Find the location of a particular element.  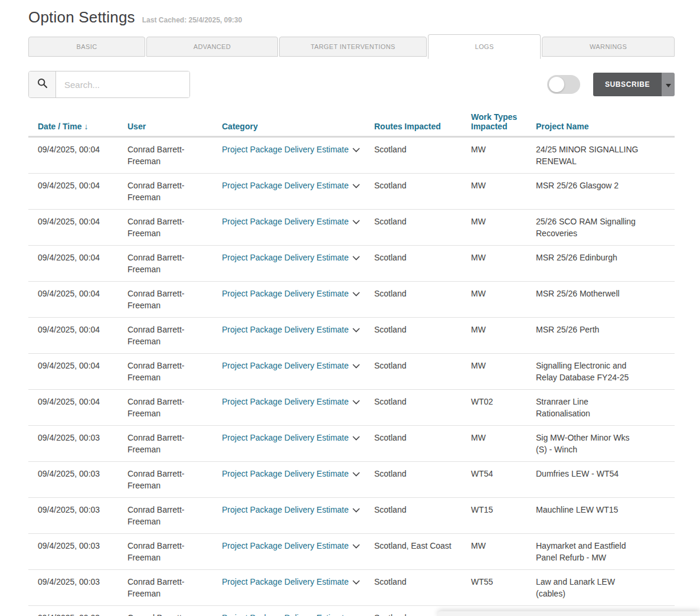

tab-advanced: ADVANCED is located at coordinates (212, 47).